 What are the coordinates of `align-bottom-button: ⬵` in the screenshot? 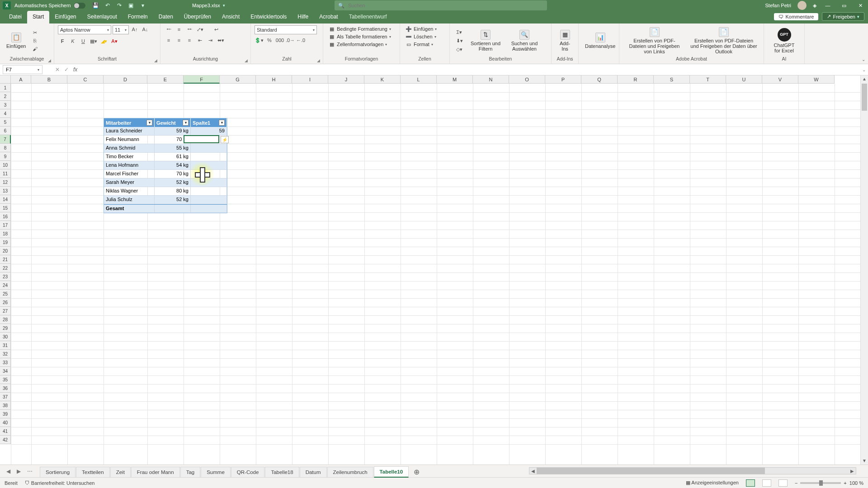 It's located at (189, 29).